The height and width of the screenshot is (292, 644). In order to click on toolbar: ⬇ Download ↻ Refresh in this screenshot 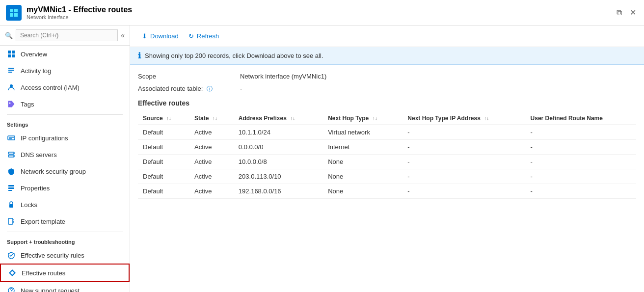, I will do `click(387, 36)`.